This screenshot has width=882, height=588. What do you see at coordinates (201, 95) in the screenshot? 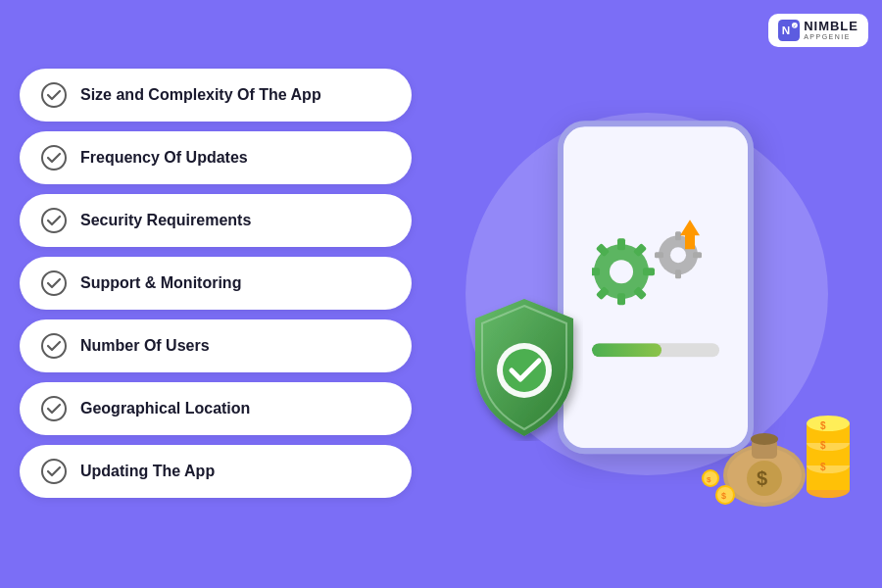
I see `item-label-size-complexity: Size and Complexity Of The App` at bounding box center [201, 95].